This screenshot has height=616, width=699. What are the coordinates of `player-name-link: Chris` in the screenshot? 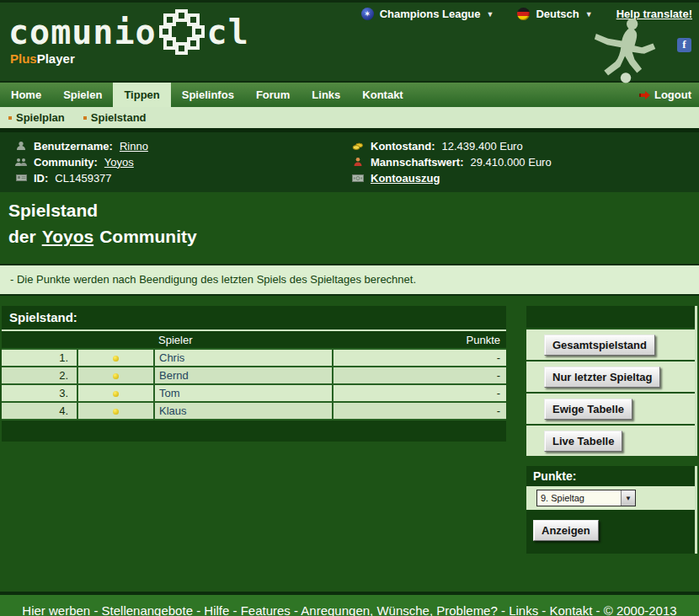 It's located at (243, 357).